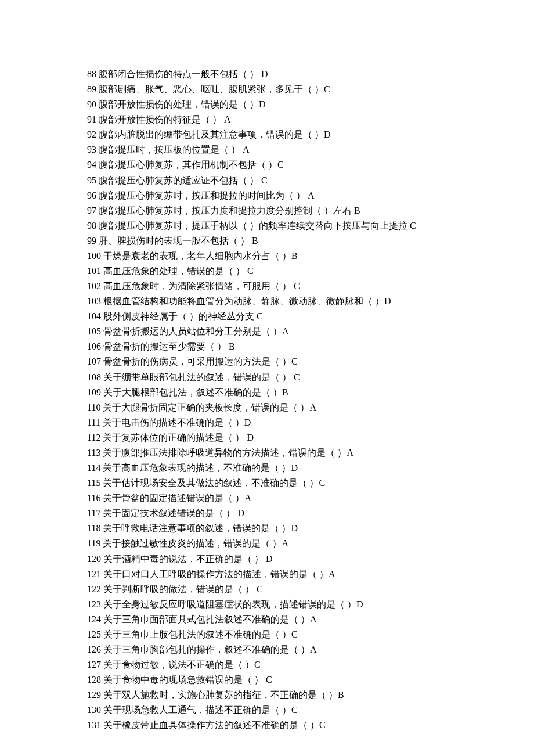 The width and height of the screenshot is (534, 756). Describe the element at coordinates (267, 362) in the screenshot. I see `question-line: 107 骨盆骨折的伤病员，可采用搬运的方法是（ ）C` at that location.